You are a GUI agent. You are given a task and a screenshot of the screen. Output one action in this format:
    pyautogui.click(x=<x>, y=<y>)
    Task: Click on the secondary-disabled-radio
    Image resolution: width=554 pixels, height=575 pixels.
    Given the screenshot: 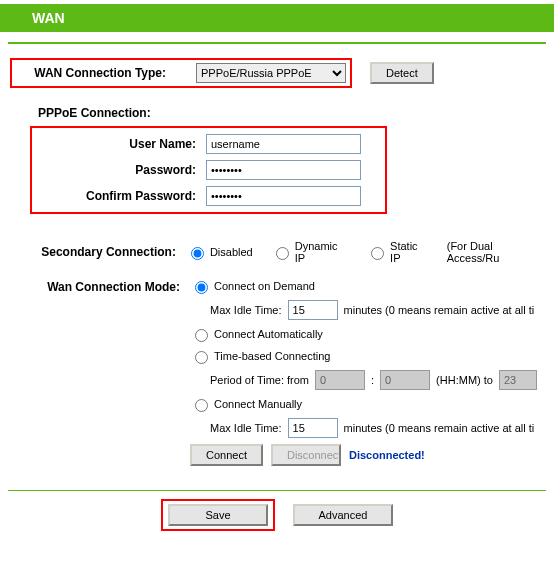 What is the action you would take?
    pyautogui.click(x=198, y=254)
    